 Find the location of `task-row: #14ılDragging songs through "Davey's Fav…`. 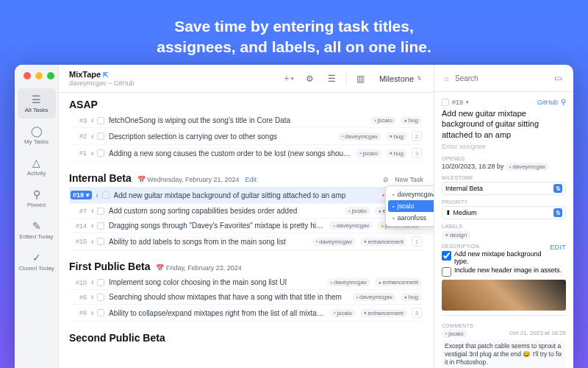

task-row: #14ılDragging songs through "Davey's Fav… is located at coordinates (246, 226).